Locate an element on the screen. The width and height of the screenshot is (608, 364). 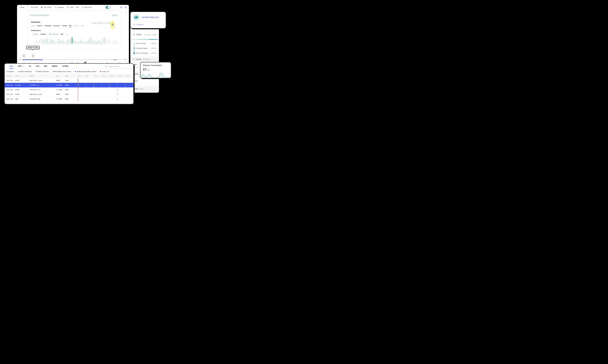
network-tab-js: JS is located at coordinates (30, 66).